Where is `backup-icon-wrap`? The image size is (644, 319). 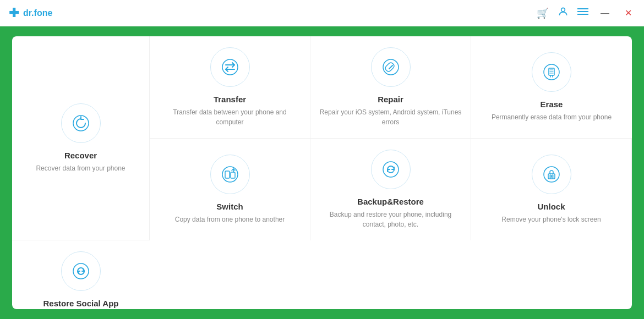
backup-icon-wrap is located at coordinates (391, 169).